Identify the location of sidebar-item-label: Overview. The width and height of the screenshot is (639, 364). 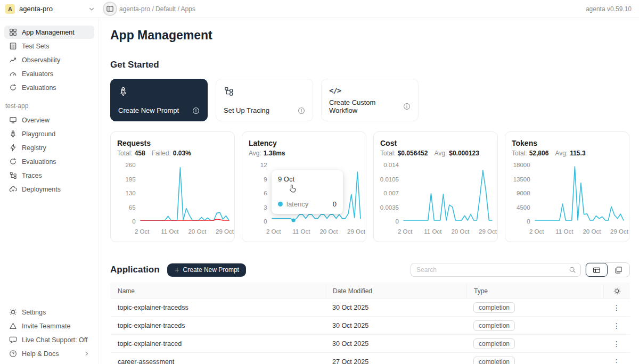
(36, 120).